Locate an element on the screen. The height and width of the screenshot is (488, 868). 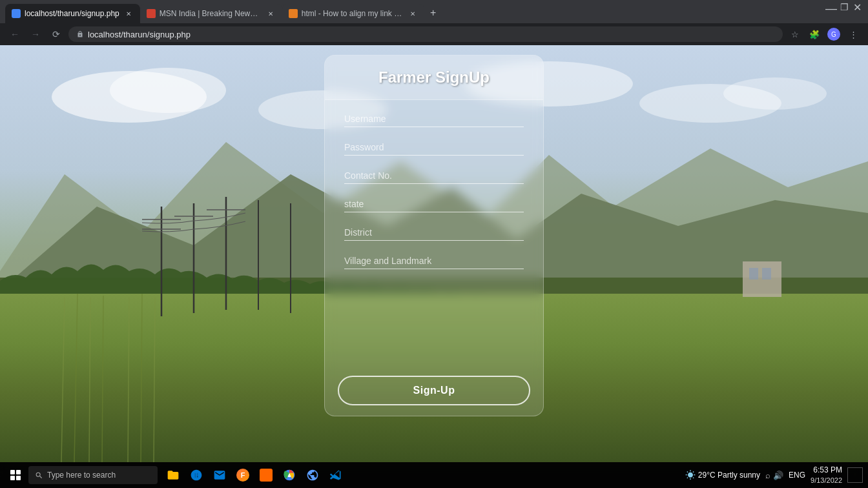
state-input is located at coordinates (434, 204).